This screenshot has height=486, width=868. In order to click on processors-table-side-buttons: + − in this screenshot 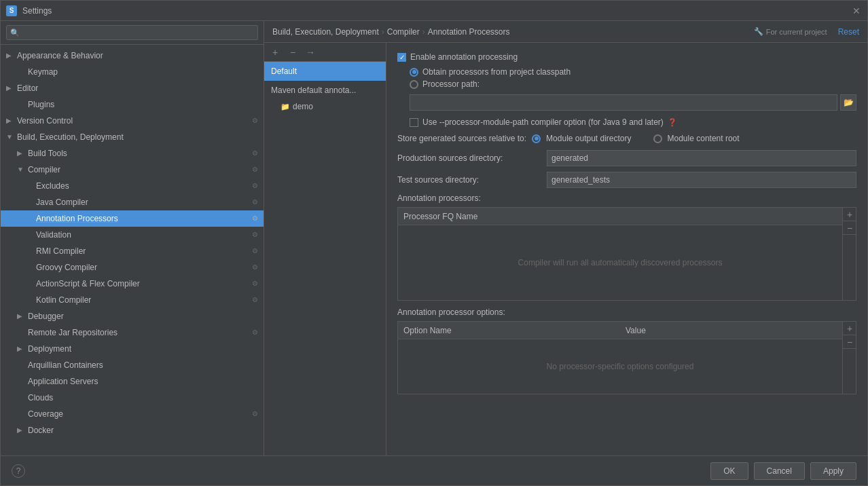, I will do `click(849, 254)`.